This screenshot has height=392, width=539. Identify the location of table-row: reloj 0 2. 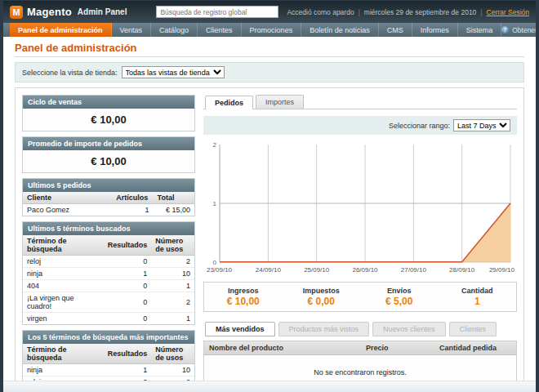
(109, 261).